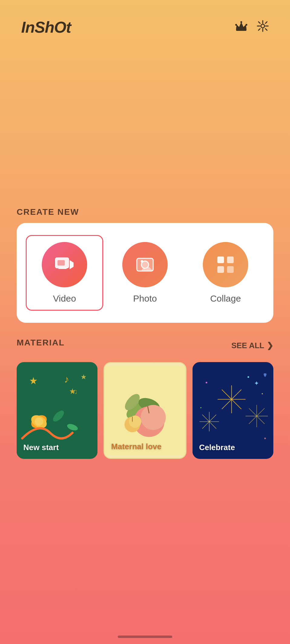  What do you see at coordinates (145, 637) in the screenshot?
I see `bottom-bar` at bounding box center [145, 637].